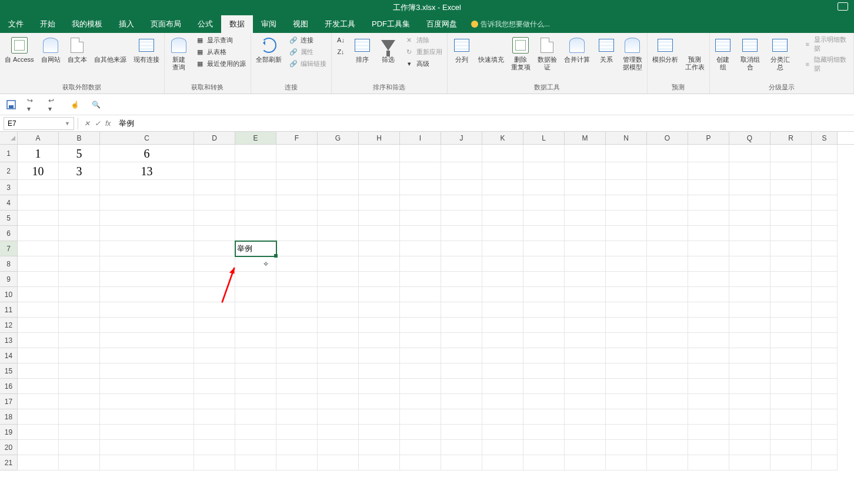 The width and height of the screenshot is (854, 504). I want to click on cell-H15, so click(379, 371).